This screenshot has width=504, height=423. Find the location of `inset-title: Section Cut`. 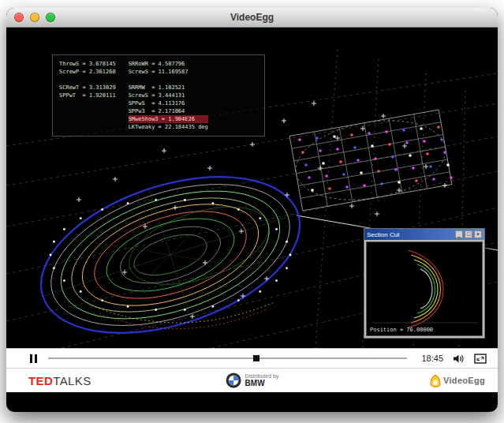

inset-title: Section Cut is located at coordinates (410, 235).